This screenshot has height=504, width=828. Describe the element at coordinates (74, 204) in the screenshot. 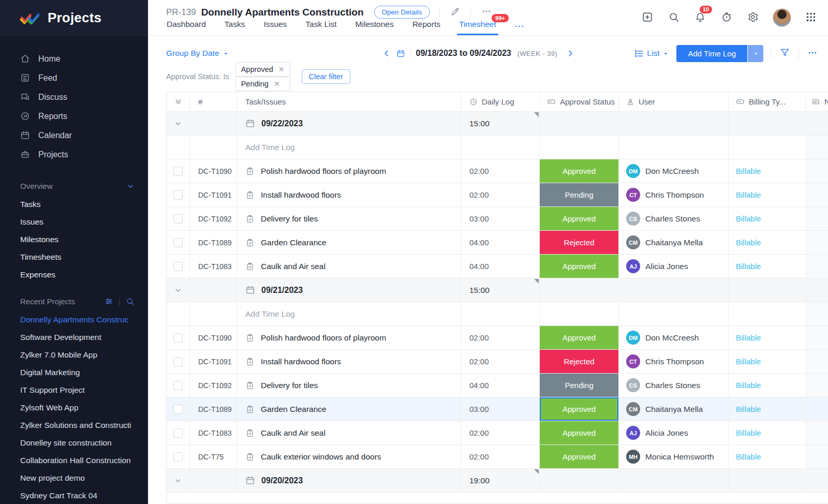

I see `sidebar-item-tasks: Tasks` at that location.